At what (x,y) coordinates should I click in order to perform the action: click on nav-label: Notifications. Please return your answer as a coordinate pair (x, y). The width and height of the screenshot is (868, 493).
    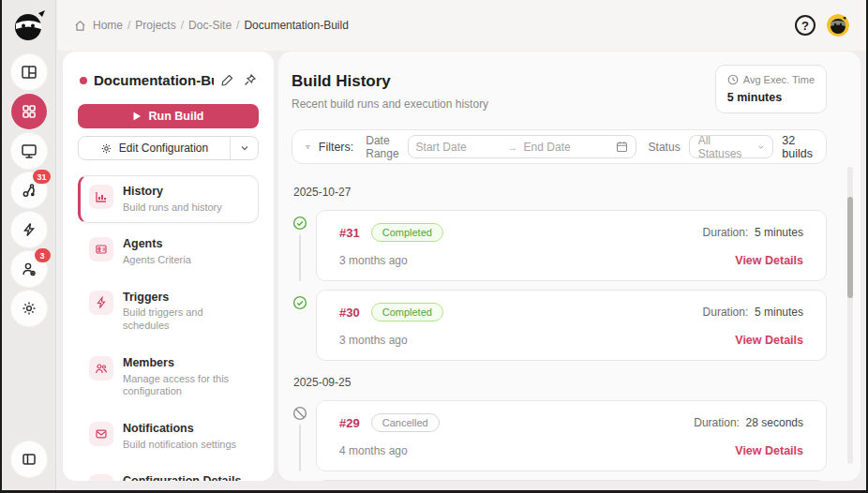
    Looking at the image, I should click on (180, 429).